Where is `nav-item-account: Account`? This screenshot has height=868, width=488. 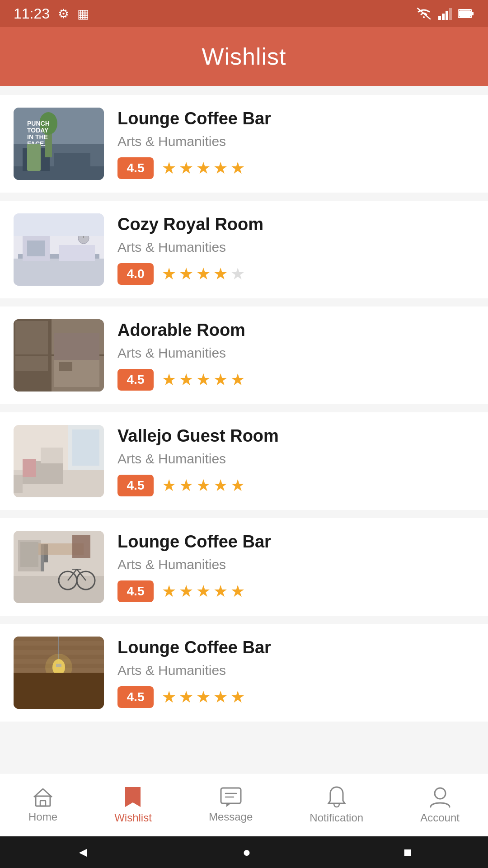 nav-item-account: Account is located at coordinates (440, 805).